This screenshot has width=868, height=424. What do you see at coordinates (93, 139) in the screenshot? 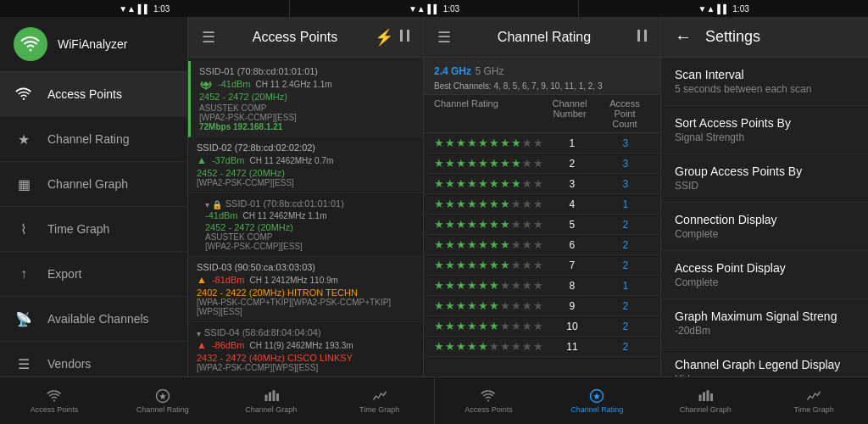
I see `sidebar-item-channel-rating: ★ Channel Rating` at bounding box center [93, 139].